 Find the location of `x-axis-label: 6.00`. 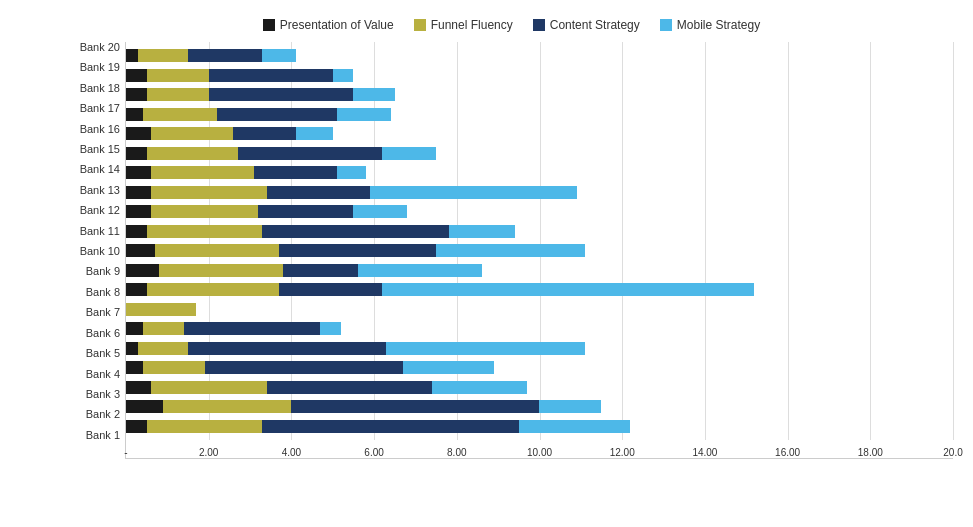

x-axis-label: 6.00 is located at coordinates (374, 452).